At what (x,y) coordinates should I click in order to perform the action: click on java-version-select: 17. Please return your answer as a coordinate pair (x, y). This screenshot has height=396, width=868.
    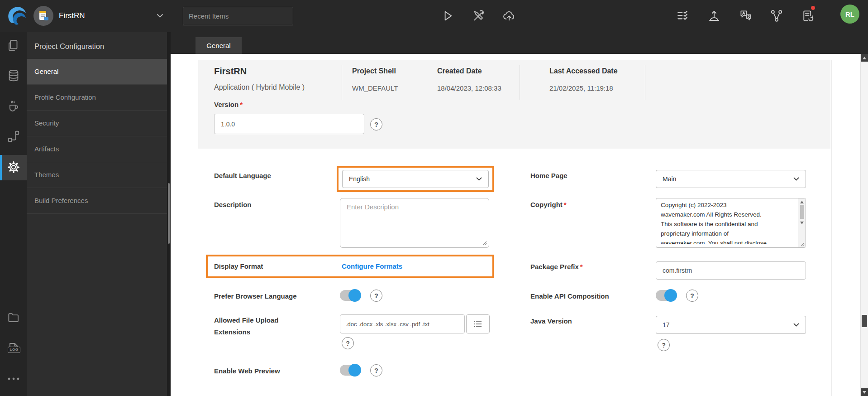
    Looking at the image, I should click on (731, 325).